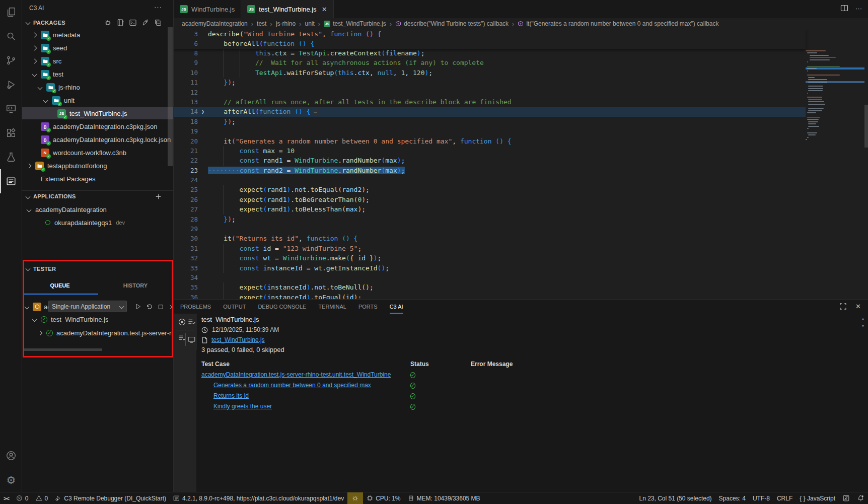 Image resolution: width=868 pixels, height=504 pixels. I want to click on test-case-link: academyDataIntegration.test.js-server-rh…, so click(296, 375).